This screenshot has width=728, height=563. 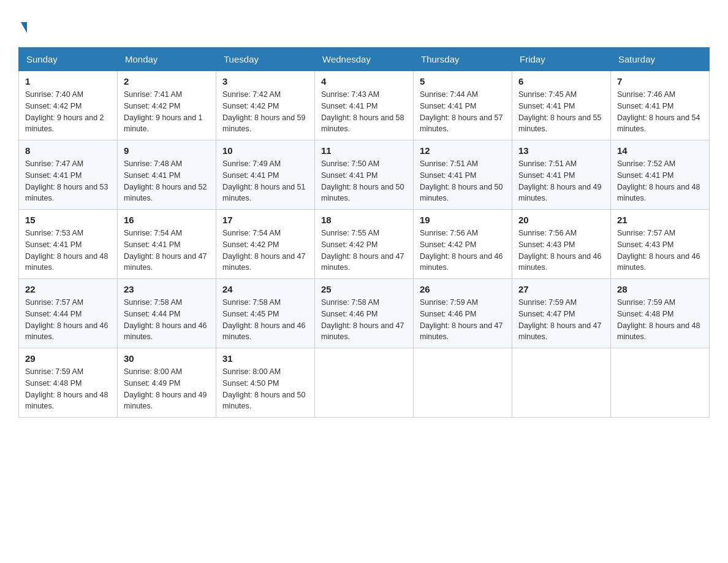 I want to click on calendar-cell: 28Sunrise: 7:59 AMSunset: 4:48 PMDayligh…, so click(x=661, y=314).